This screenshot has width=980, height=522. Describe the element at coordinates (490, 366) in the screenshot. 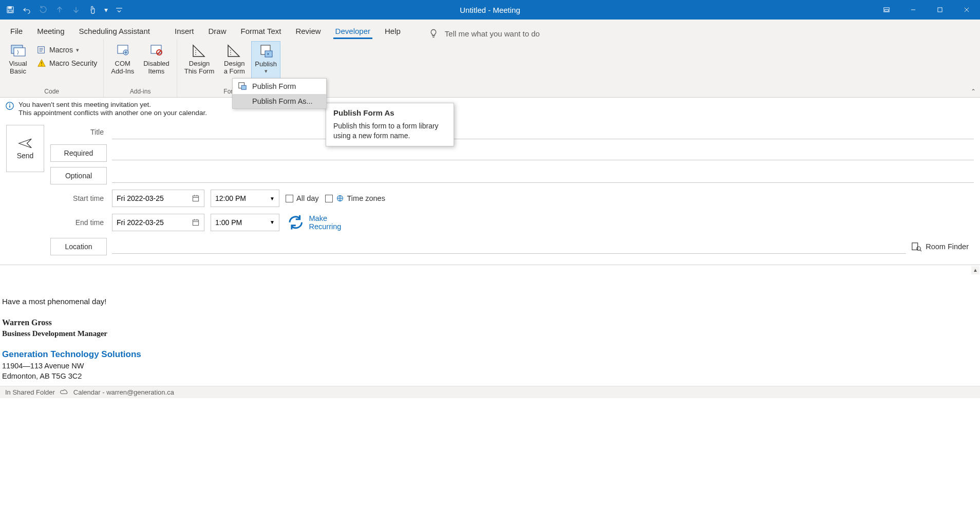

I see `signature-addr1: 11904—113 Avenue NW` at that location.